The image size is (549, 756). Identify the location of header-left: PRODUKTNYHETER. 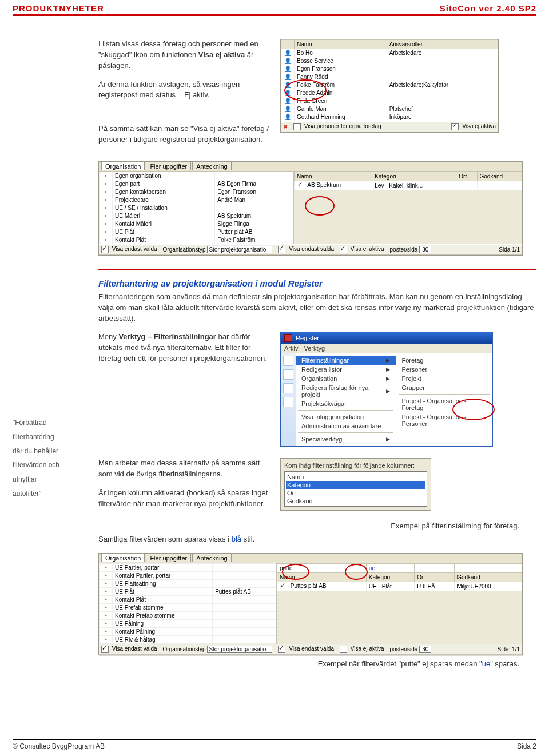
(58, 8).